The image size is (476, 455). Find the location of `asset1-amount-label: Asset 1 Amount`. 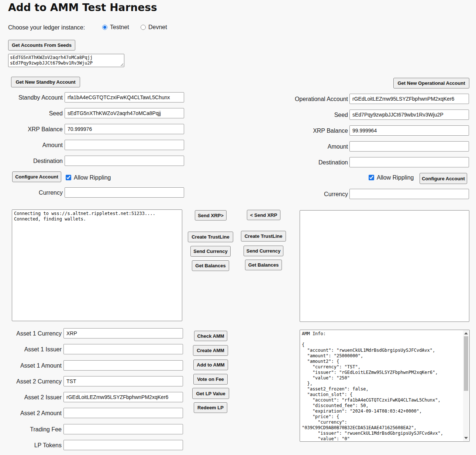

asset1-amount-label: Asset 1 Amount is located at coordinates (31, 366).